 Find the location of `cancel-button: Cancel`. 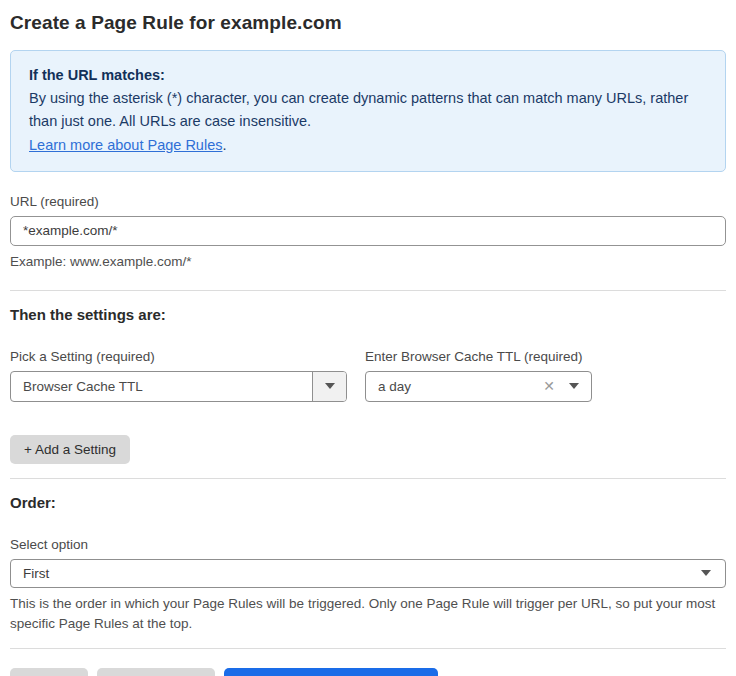

cancel-button: Cancel is located at coordinates (49, 672).